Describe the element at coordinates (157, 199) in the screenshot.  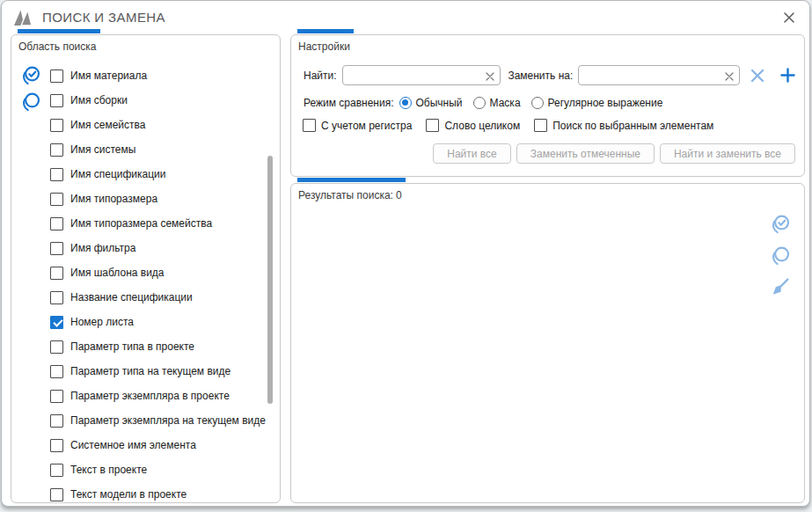
I see `list-item: Имя типоразмера` at that location.